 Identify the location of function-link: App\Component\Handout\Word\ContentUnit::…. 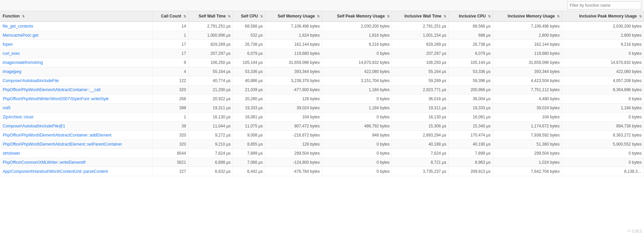
(55, 171).